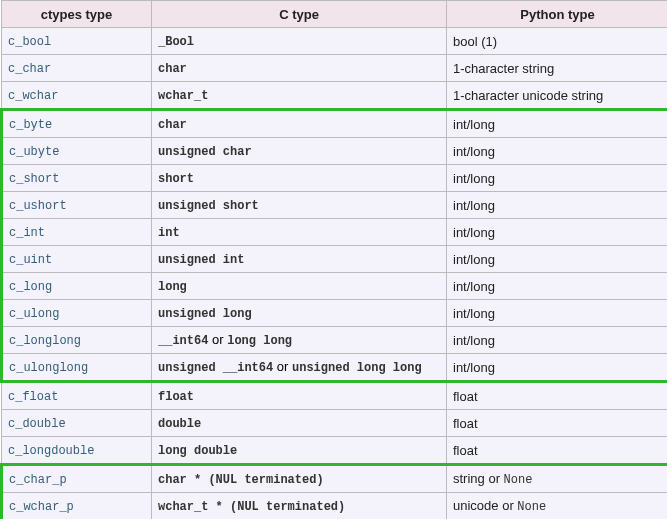 The image size is (667, 519). What do you see at coordinates (169, 233) in the screenshot?
I see `c-type-code: int` at bounding box center [169, 233].